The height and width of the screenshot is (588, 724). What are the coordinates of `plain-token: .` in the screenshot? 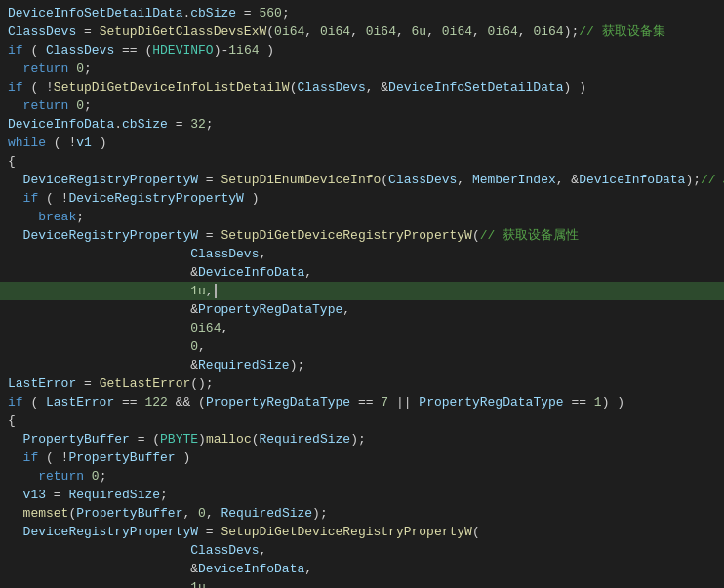 It's located at (118, 125).